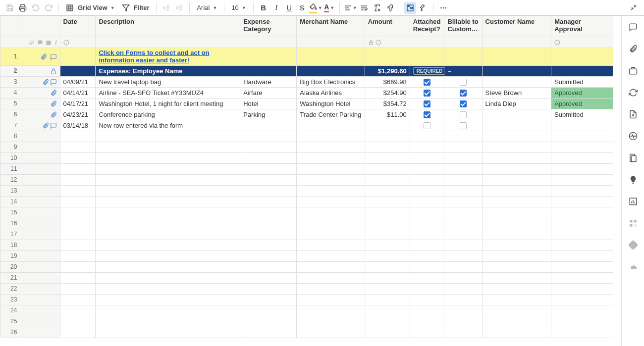 This screenshot has height=346, width=644. I want to click on cell-date: 03/14/18, so click(78, 125).